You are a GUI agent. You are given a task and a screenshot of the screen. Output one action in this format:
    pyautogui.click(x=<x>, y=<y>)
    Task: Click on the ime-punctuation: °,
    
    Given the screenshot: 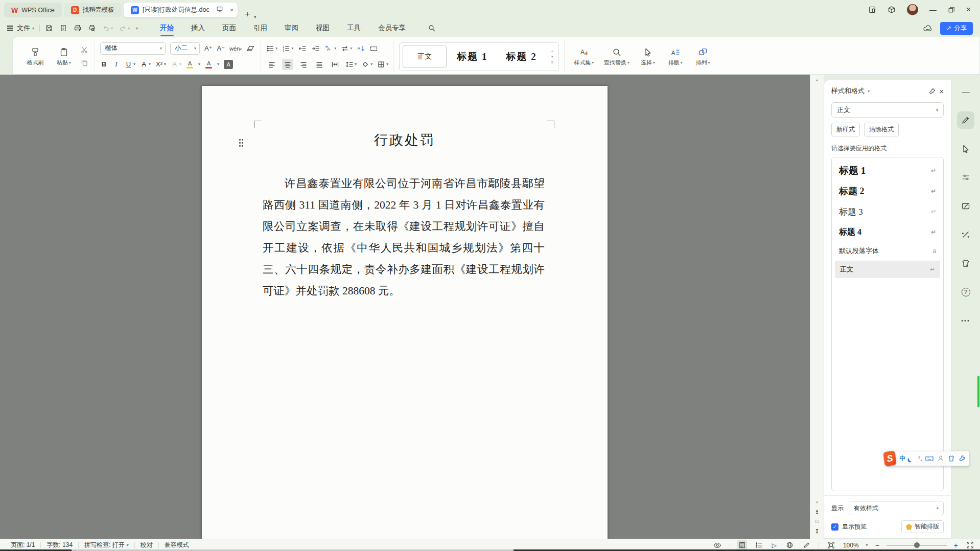 What is the action you would take?
    pyautogui.click(x=920, y=459)
    